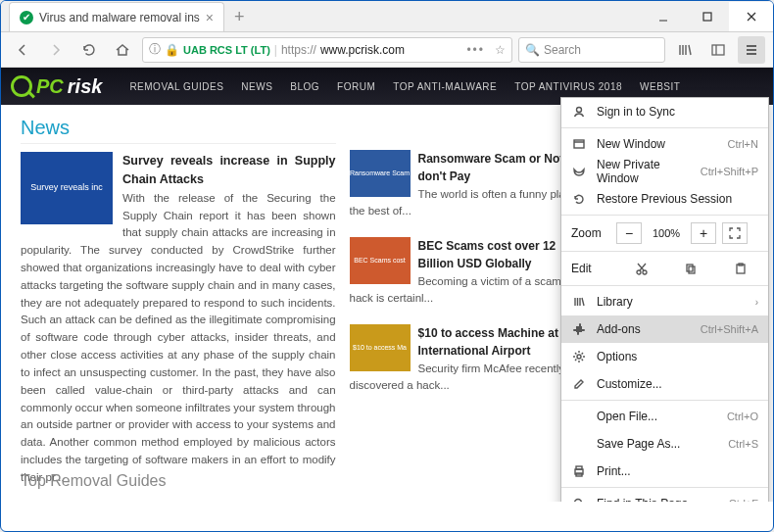 The height and width of the screenshot is (532, 774). I want to click on menu-library: Library ›, so click(664, 302).